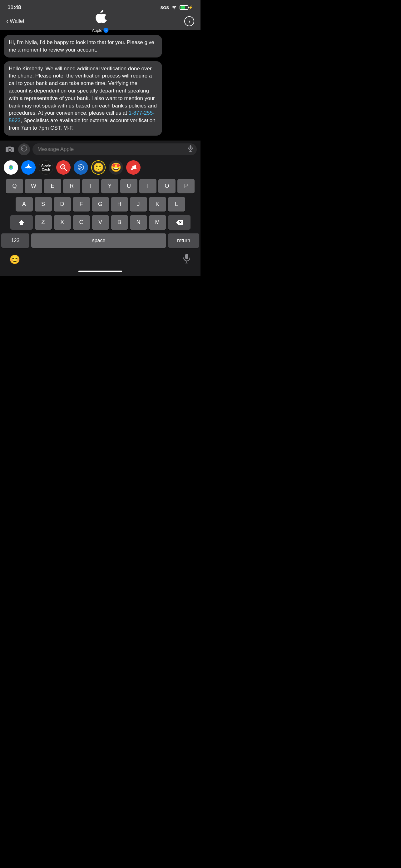  Describe the element at coordinates (83, 98) in the screenshot. I see `message-text-2: Hello Kimberly. We will need additional …` at that location.